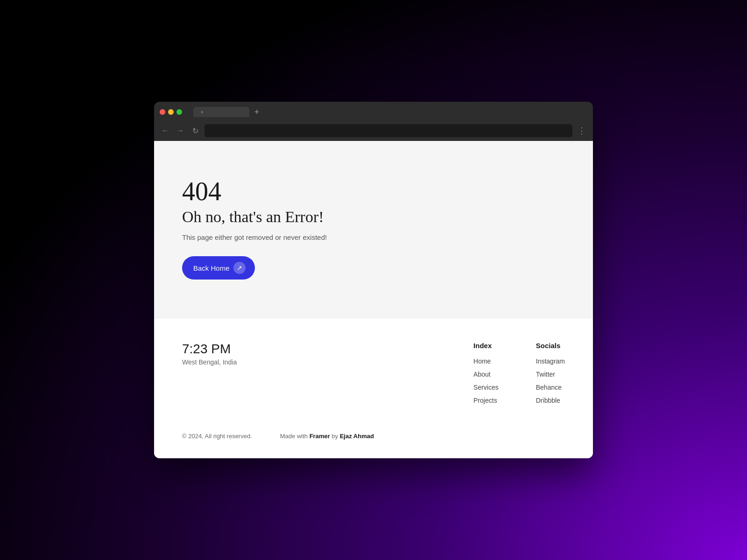 This screenshot has height=560, width=747. I want to click on current-location: West Bengal, India, so click(209, 362).